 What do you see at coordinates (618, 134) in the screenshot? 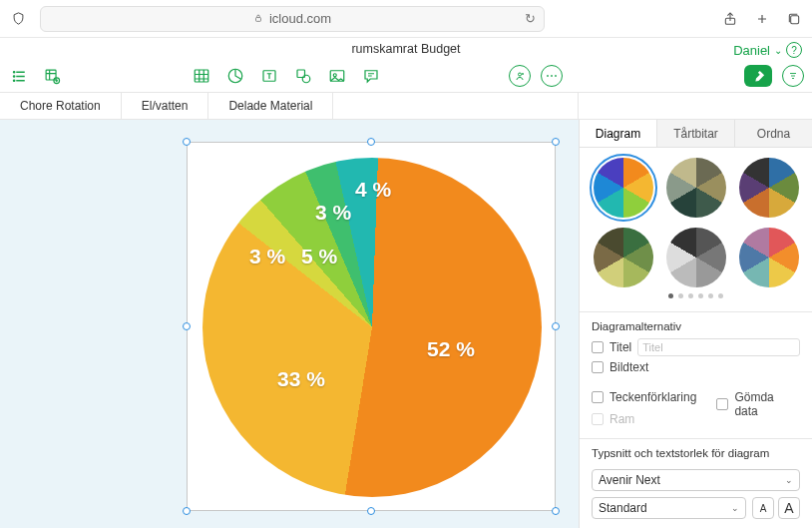
I see `inspector-tab-diagram: Diagram` at bounding box center [618, 134].